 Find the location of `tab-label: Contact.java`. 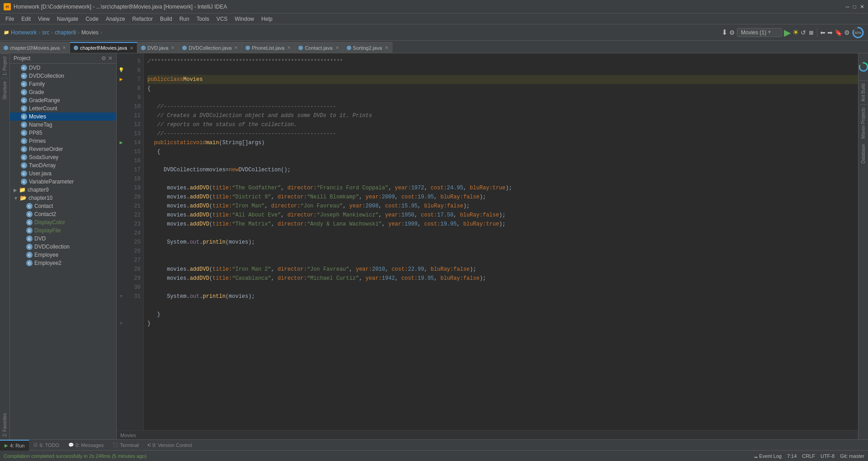

tab-label: Contact.java is located at coordinates (318, 48).